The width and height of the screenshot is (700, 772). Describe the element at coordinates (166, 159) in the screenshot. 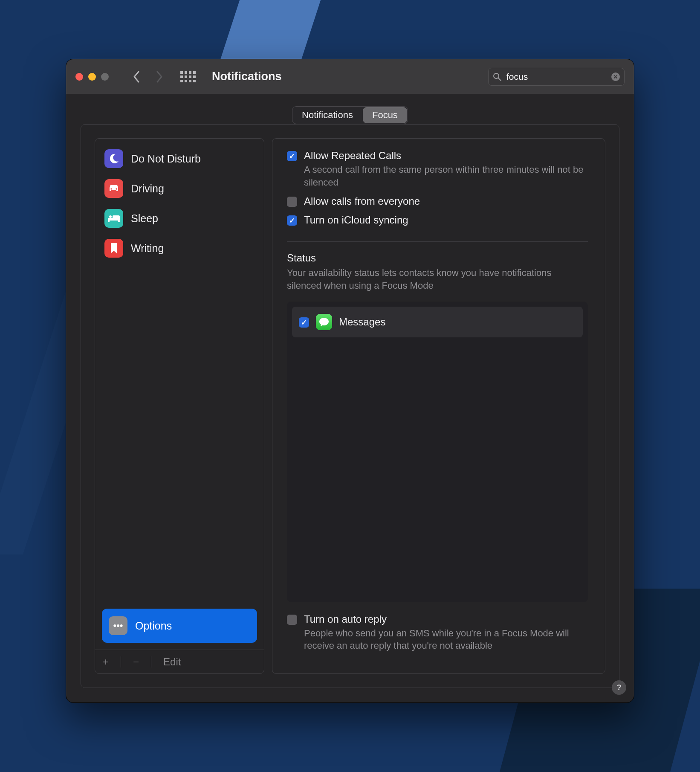

I see `mode-label: Do Not Disturb` at that location.